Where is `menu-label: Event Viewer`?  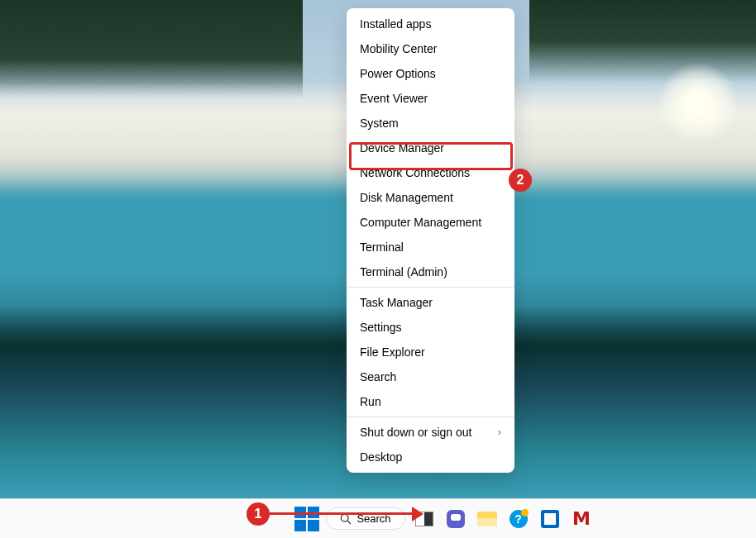 menu-label: Event Viewer is located at coordinates (394, 98).